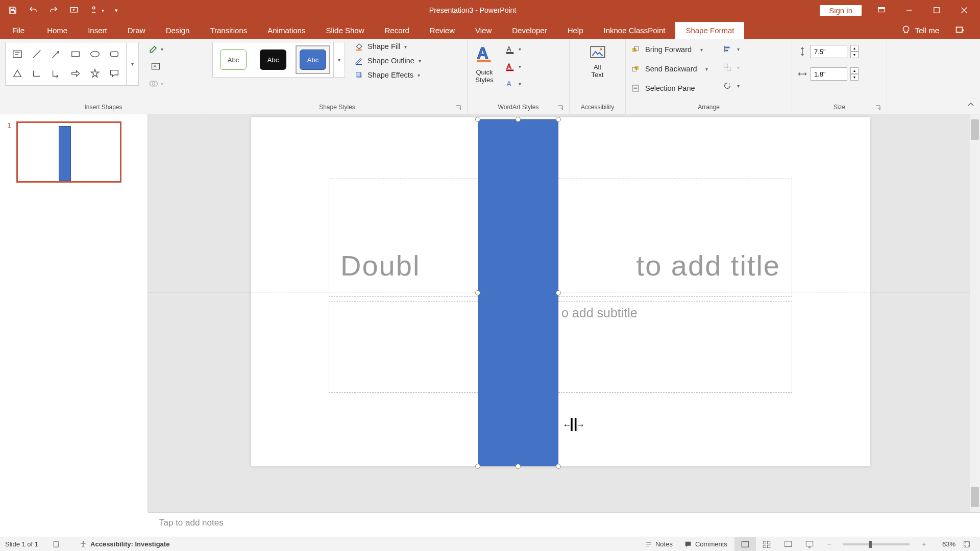 Image resolution: width=980 pixels, height=551 pixels. What do you see at coordinates (458, 108) in the screenshot?
I see `shape-styles-launcher` at bounding box center [458, 108].